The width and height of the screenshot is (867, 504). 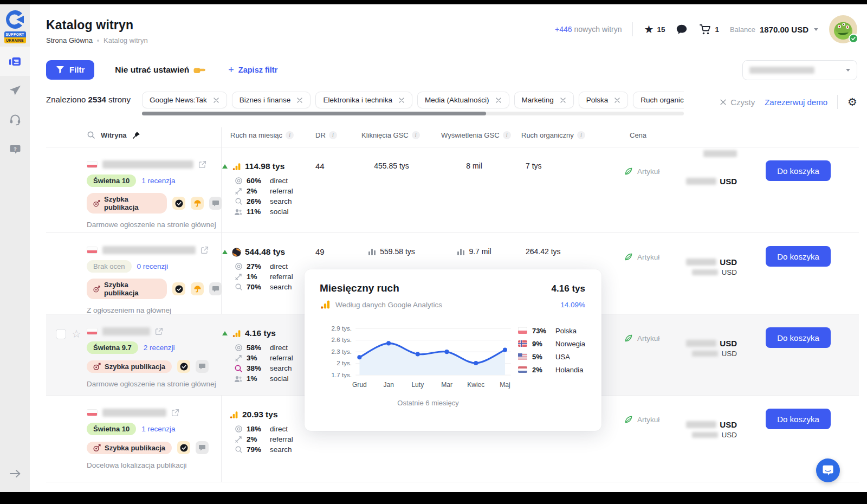 What do you see at coordinates (154, 224) in the screenshot?
I see `row-note: Darmowe ogłoszenie na stronie głównej` at bounding box center [154, 224].